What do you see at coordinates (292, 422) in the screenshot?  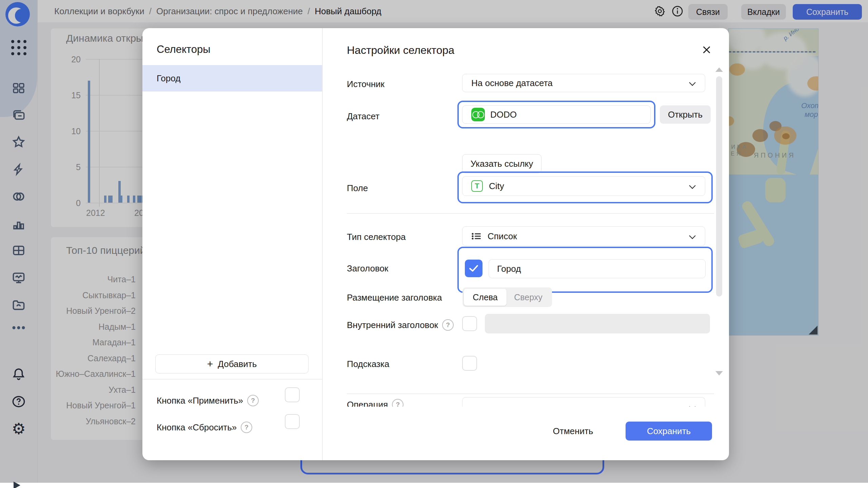 I see `reset-button-checkbox` at bounding box center [292, 422].